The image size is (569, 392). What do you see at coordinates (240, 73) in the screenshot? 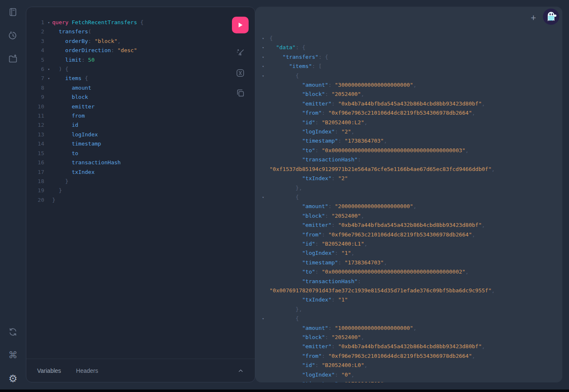
I see `merge-fragments-button` at bounding box center [240, 73].